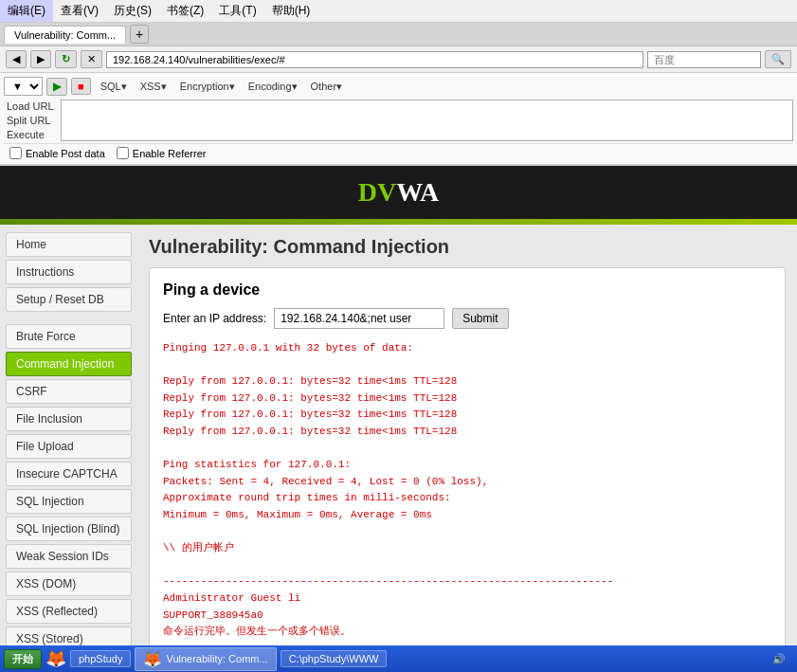 The width and height of the screenshot is (797, 672). Describe the element at coordinates (68, 584) in the screenshot. I see `sidebar-item-xss-dom: XSS (DOM)` at that location.